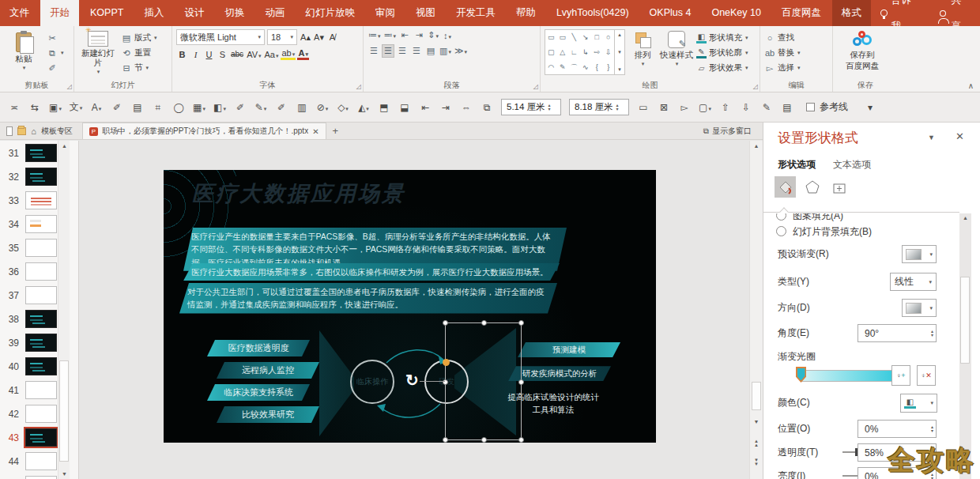 The width and height of the screenshot is (980, 479). I want to click on raise-object-icon: ⇧, so click(726, 107).